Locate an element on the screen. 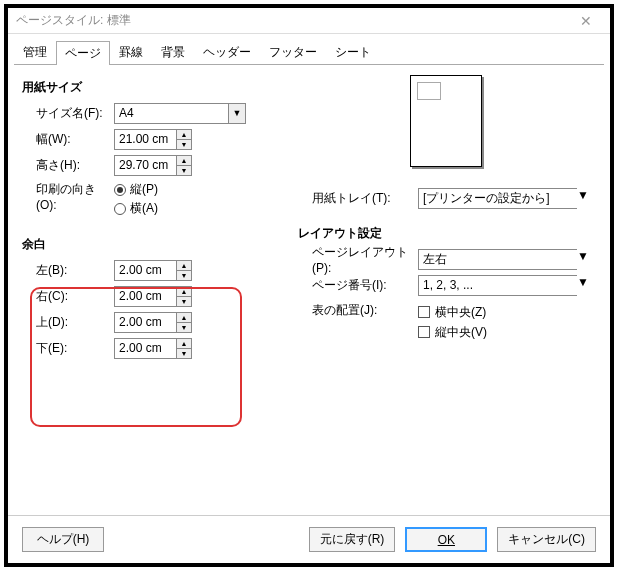 The width and height of the screenshot is (618, 571). combo-size: ▼ is located at coordinates (180, 114).